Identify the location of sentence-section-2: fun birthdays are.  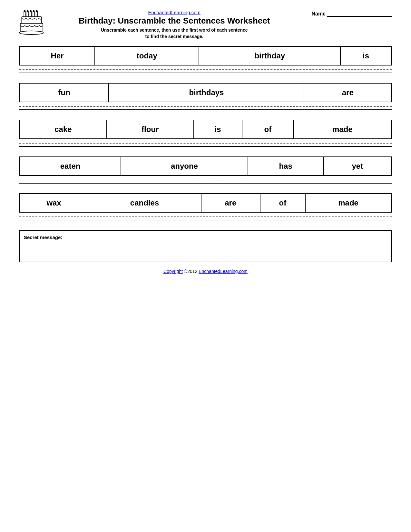
(206, 96).